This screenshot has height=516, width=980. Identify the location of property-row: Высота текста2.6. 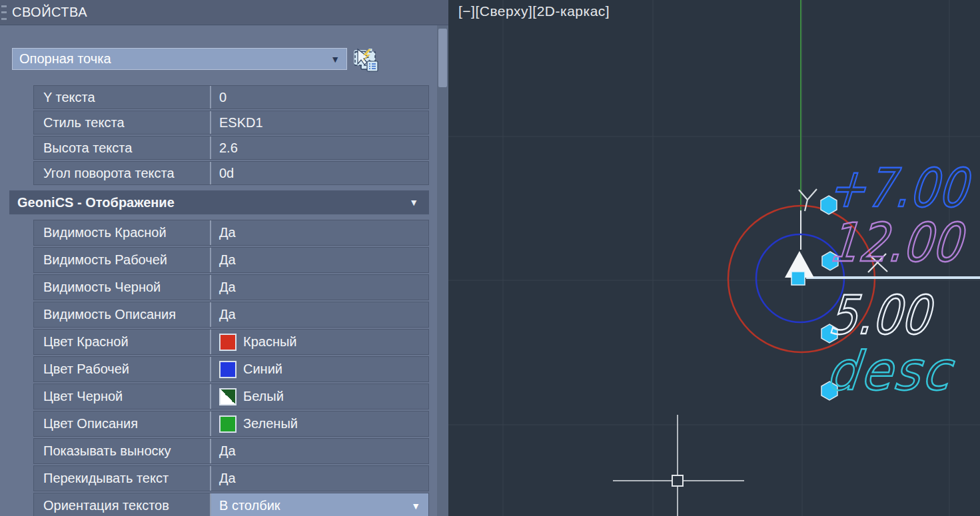
(231, 148).